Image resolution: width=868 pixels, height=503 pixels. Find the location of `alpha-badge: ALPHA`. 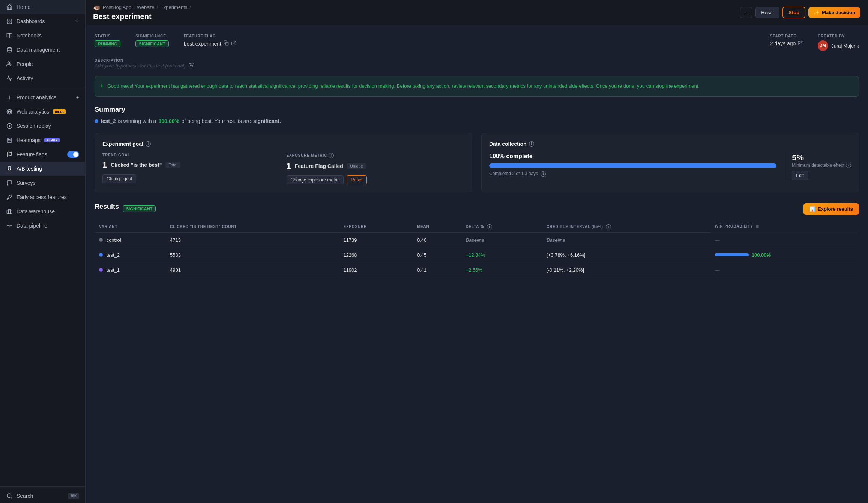

alpha-badge: ALPHA is located at coordinates (52, 140).